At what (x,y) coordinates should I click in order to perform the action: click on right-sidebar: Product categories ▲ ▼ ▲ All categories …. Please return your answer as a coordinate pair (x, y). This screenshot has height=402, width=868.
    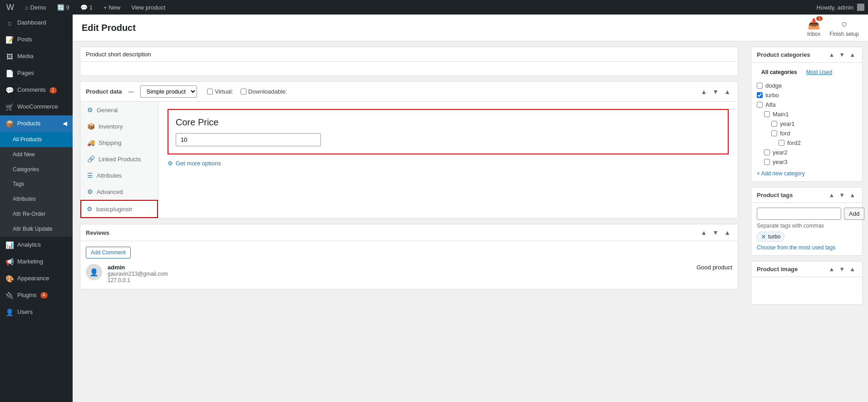
    Looking at the image, I should click on (807, 222).